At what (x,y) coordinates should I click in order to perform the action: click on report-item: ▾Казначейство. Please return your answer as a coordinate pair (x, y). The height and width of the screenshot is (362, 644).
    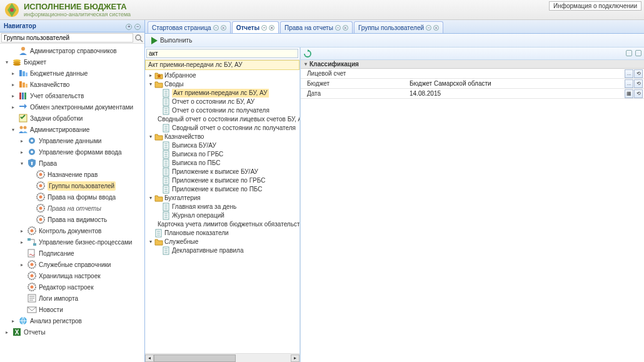
    Looking at the image, I should click on (223, 137).